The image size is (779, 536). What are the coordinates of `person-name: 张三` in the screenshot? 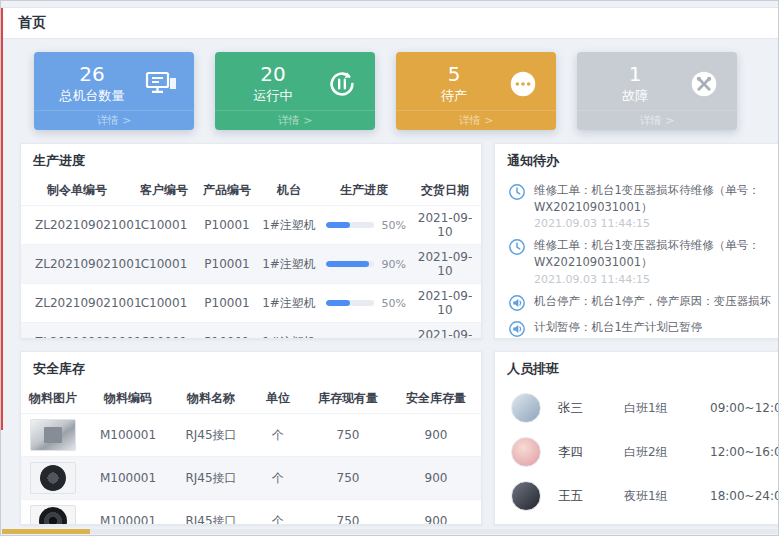 It's located at (591, 408).